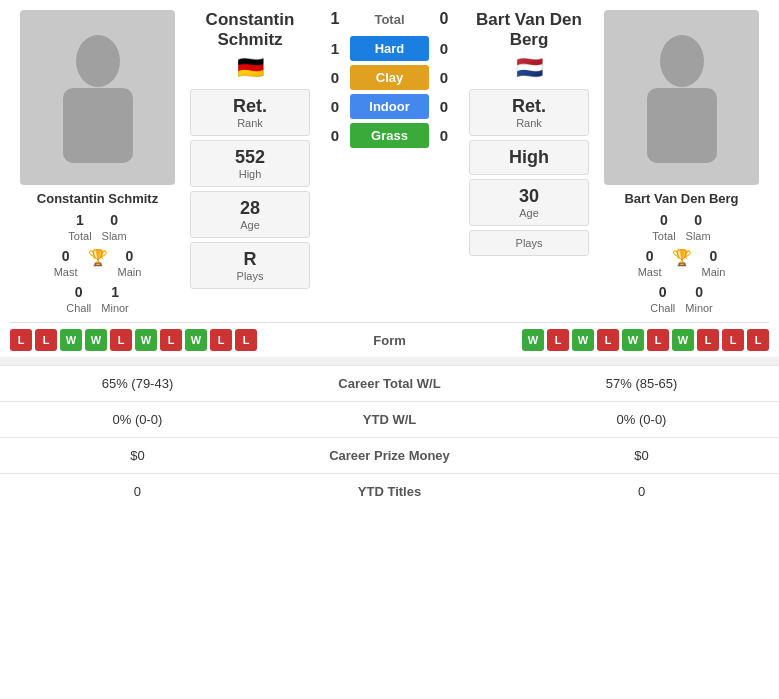  Describe the element at coordinates (250, 266) in the screenshot. I see `player1-plays-cell: R Plays` at that location.